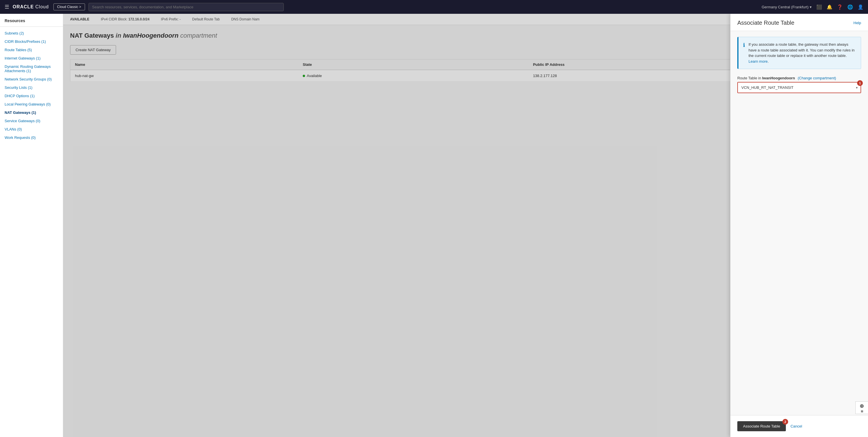 The image size is (868, 437). What do you see at coordinates (817, 78) in the screenshot?
I see `change-compartment-link: (Change compartment)` at bounding box center [817, 78].